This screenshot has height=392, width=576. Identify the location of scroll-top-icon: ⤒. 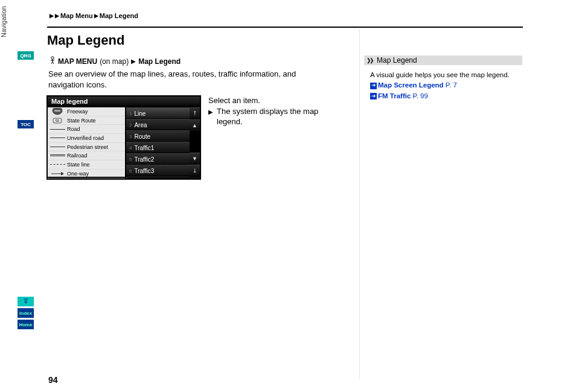
(194, 113).